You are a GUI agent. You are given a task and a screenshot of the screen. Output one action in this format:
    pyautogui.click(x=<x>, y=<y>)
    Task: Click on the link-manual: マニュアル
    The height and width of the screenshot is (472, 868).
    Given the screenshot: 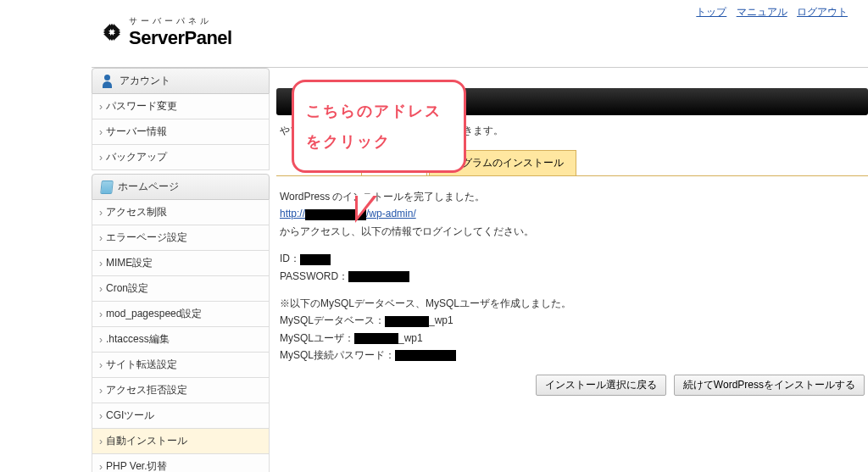 What is the action you would take?
    pyautogui.click(x=762, y=12)
    